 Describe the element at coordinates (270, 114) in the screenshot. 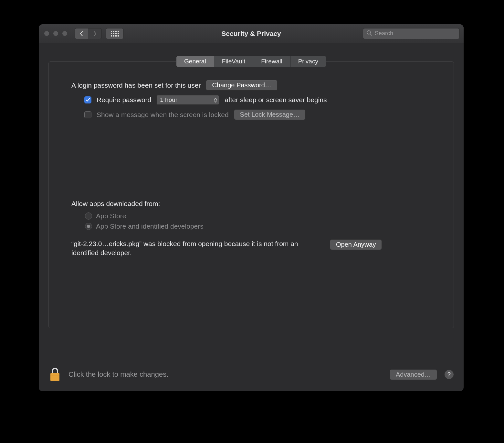

I see `set-lock-message-button: Set Lock Message…` at that location.